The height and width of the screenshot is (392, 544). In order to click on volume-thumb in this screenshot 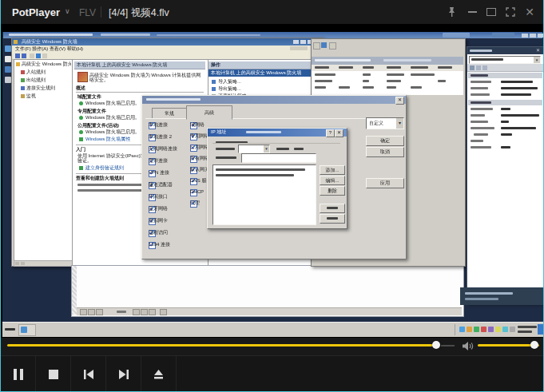, I will do `click(534, 345)`.